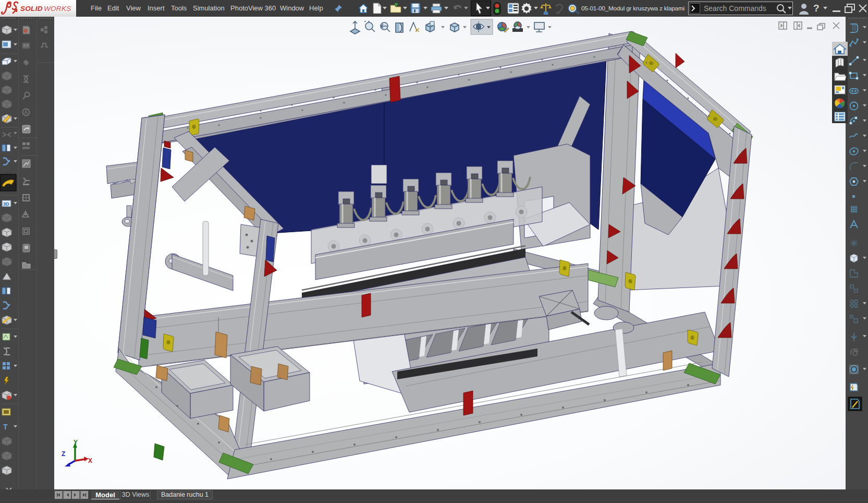 Image resolution: width=868 pixels, height=503 pixels. I want to click on svg-text: Z, so click(64, 454).